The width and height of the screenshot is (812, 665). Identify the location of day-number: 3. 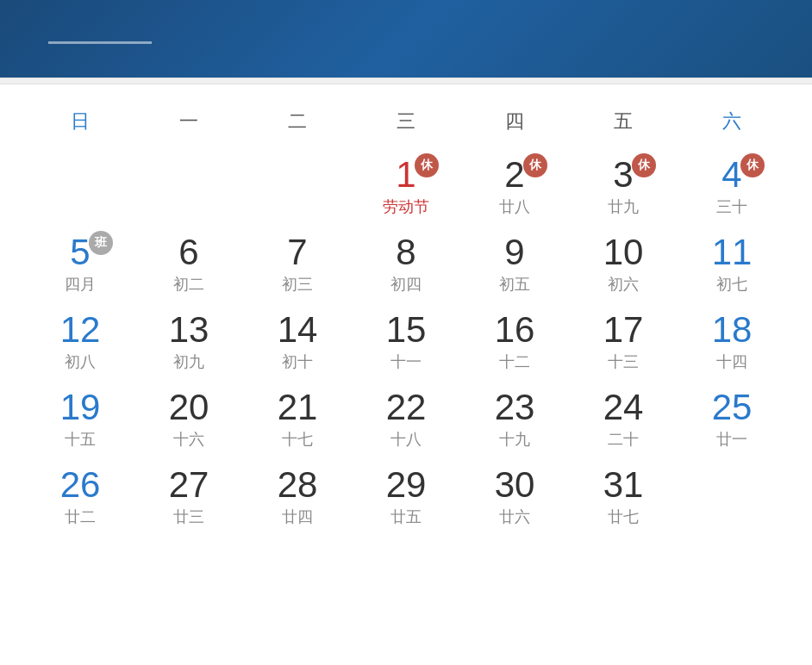
(622, 175).